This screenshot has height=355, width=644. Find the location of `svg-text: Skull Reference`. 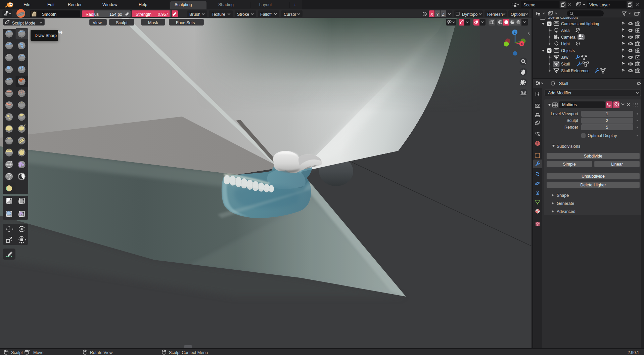

svg-text: Skull Reference is located at coordinates (576, 71).